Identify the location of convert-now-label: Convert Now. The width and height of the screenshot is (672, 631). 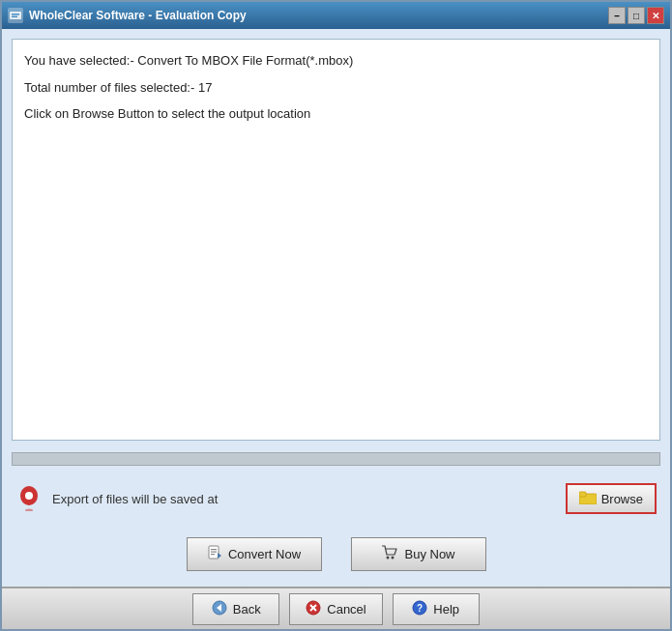
(265, 555).